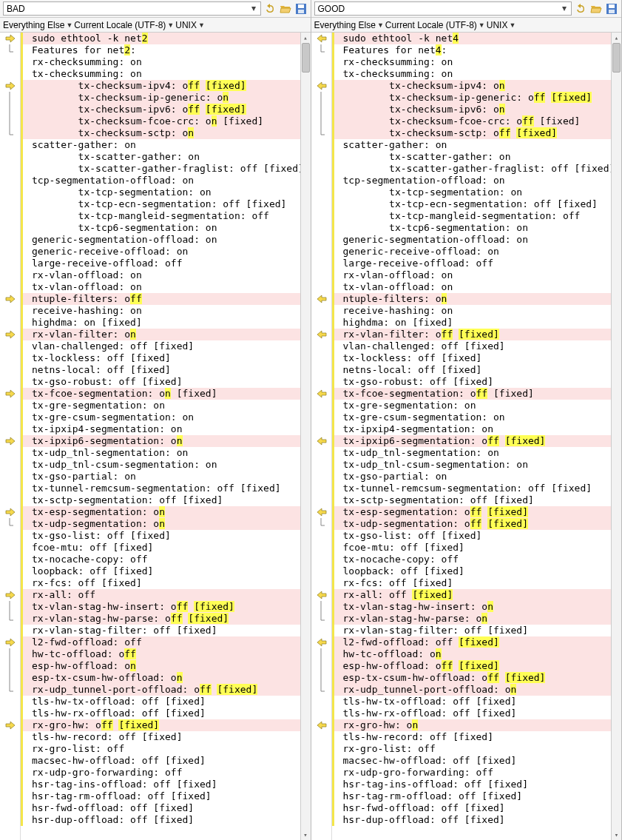 This screenshot has width=622, height=840. What do you see at coordinates (472, 690) in the screenshot?
I see `code-line: rx-udp_tunnel-port-offload: on` at bounding box center [472, 690].